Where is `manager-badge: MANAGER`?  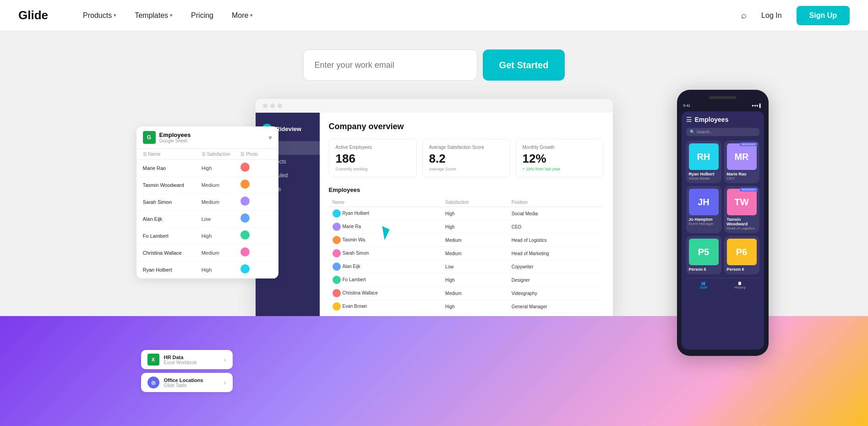
manager-badge: MANAGER is located at coordinates (748, 190).